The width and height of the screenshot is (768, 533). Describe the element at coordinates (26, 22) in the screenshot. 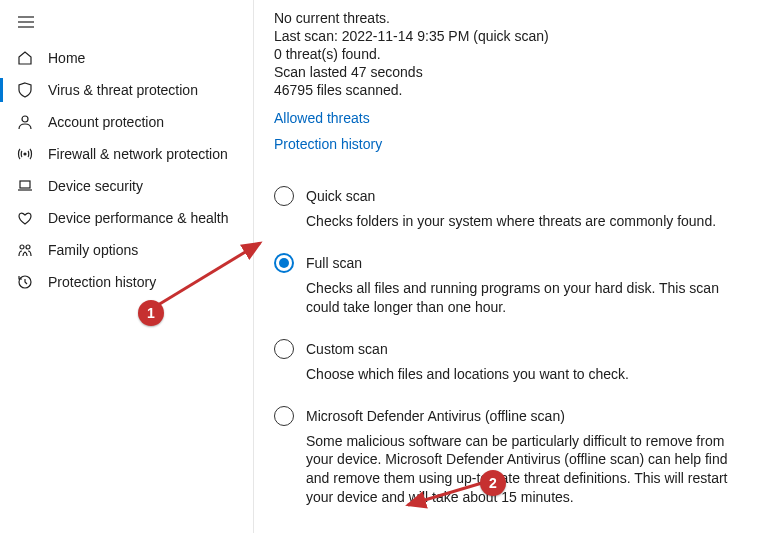

I see `hamburger-button` at that location.